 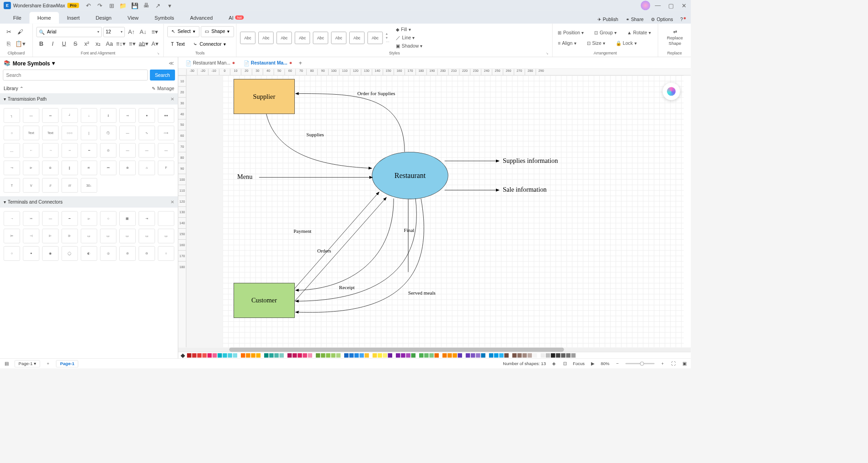 I want to click on shape-customer: Customer, so click(x=264, y=300).